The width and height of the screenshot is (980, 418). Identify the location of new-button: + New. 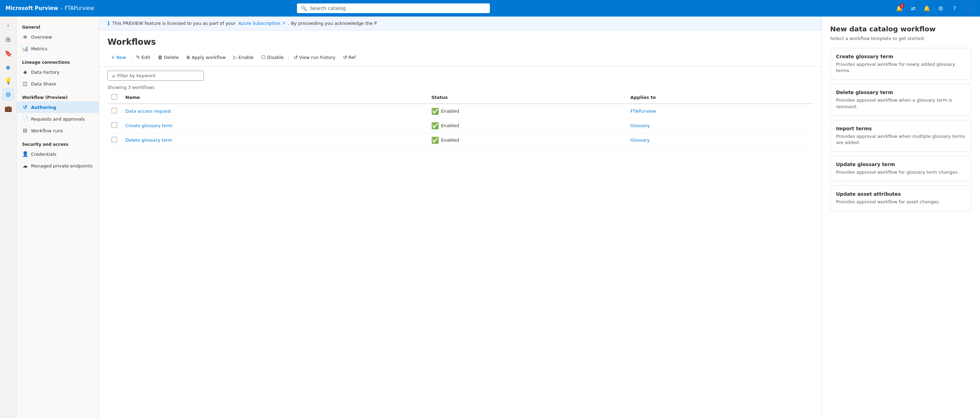
(118, 57).